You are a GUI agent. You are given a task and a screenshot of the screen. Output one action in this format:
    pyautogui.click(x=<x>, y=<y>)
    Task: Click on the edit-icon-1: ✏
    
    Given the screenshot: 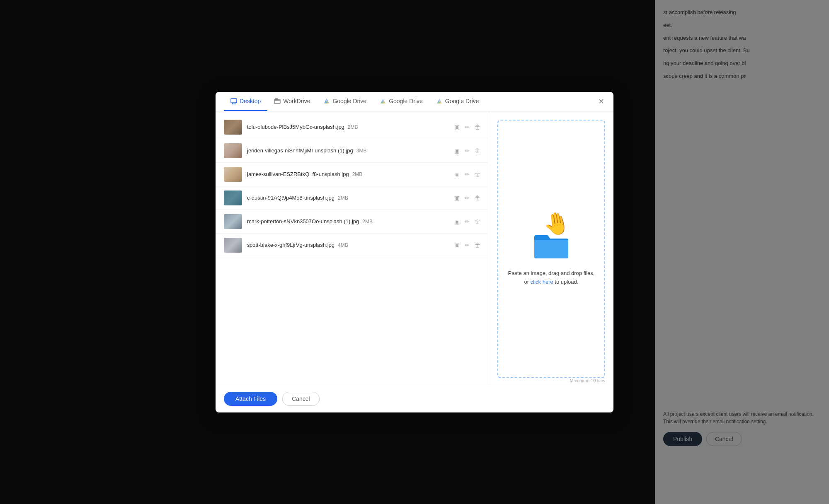 What is the action you would take?
    pyautogui.click(x=467, y=127)
    